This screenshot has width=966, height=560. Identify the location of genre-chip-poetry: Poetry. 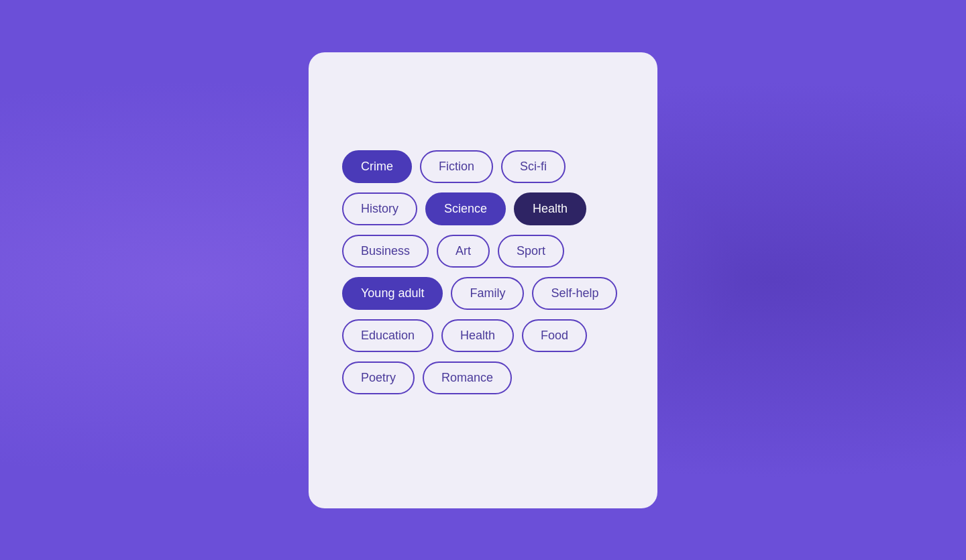
(378, 378).